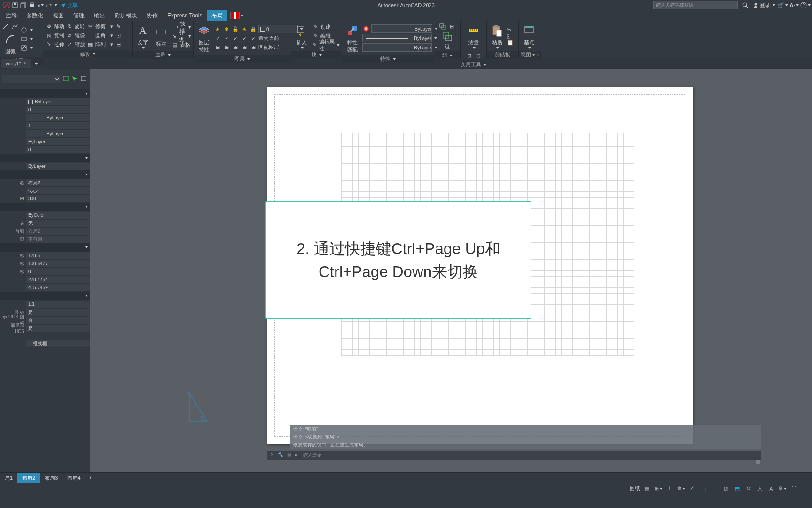  What do you see at coordinates (805, 5) in the screenshot?
I see `help-icon: ?` at bounding box center [805, 5].